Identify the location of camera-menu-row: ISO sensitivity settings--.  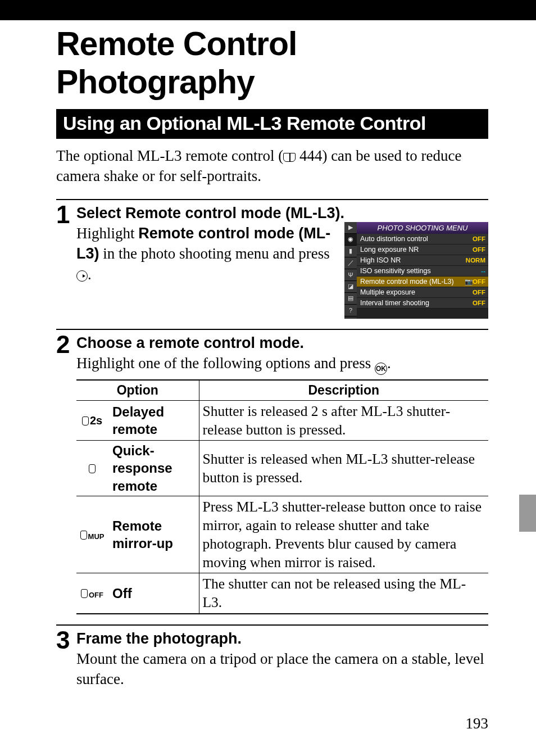
(423, 271).